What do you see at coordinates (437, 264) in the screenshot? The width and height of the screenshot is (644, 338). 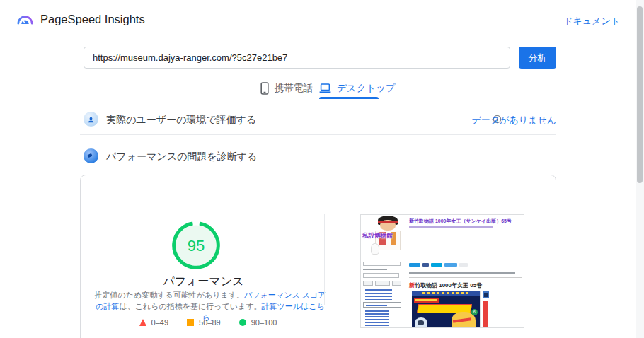 I see `hatena-button` at bounding box center [437, 264].